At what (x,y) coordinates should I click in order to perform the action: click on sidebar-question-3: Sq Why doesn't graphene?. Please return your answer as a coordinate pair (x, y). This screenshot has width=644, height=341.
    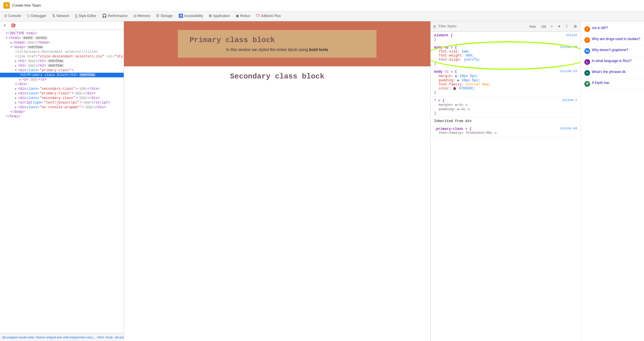
    Looking at the image, I should click on (612, 51).